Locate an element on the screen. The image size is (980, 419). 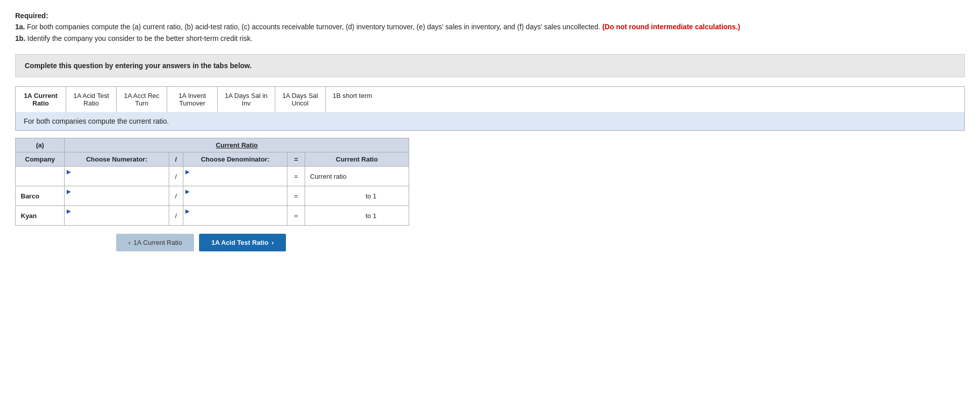
header-row-2: Company Choose Numerator: / Choose Denom… is located at coordinates (212, 160).